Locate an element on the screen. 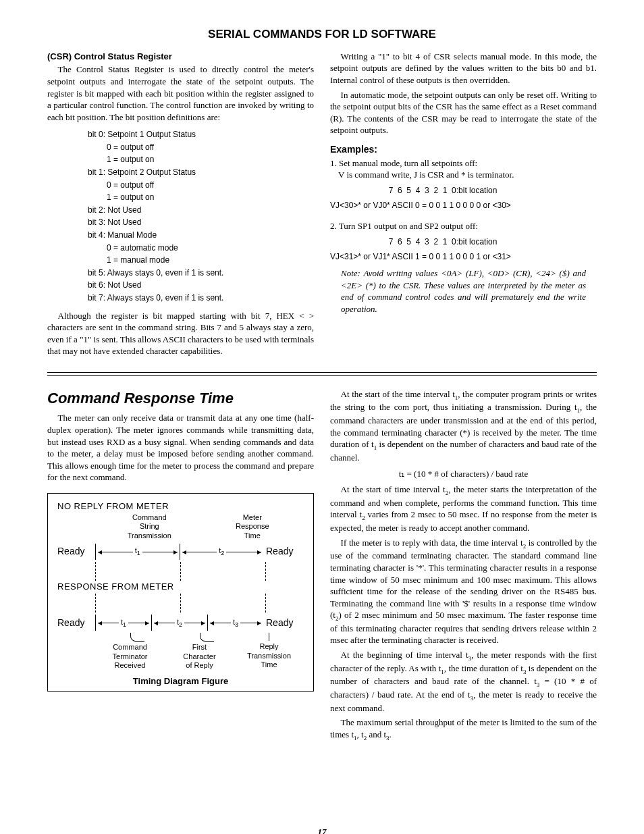  dg-ready-l1: Ready is located at coordinates (76, 551).